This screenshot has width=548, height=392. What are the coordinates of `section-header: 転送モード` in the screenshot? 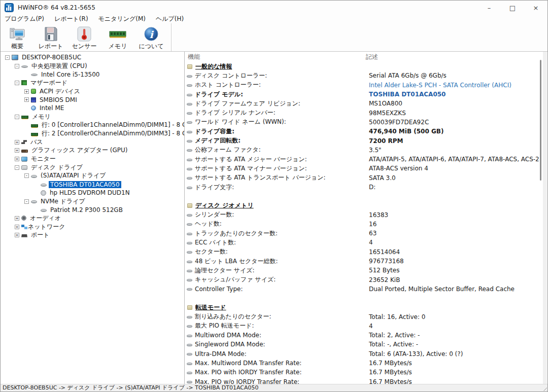 It's located at (364, 307).